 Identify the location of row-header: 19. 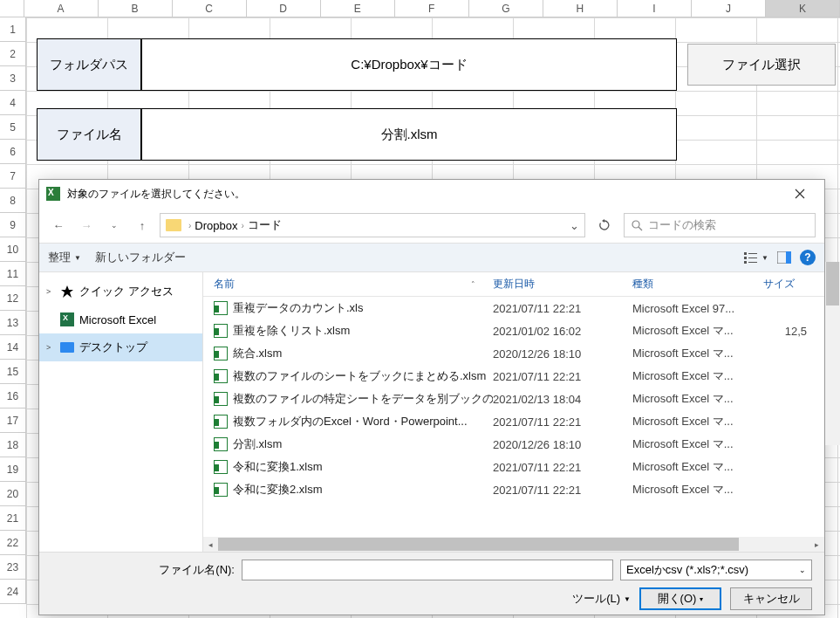
(13, 470).